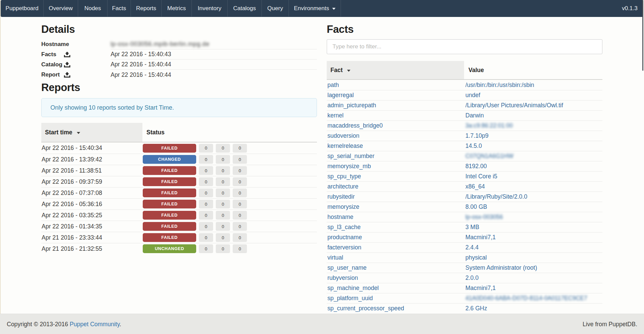  Describe the element at coordinates (476, 207) in the screenshot. I see `fact-value: 8.00 GB` at that location.